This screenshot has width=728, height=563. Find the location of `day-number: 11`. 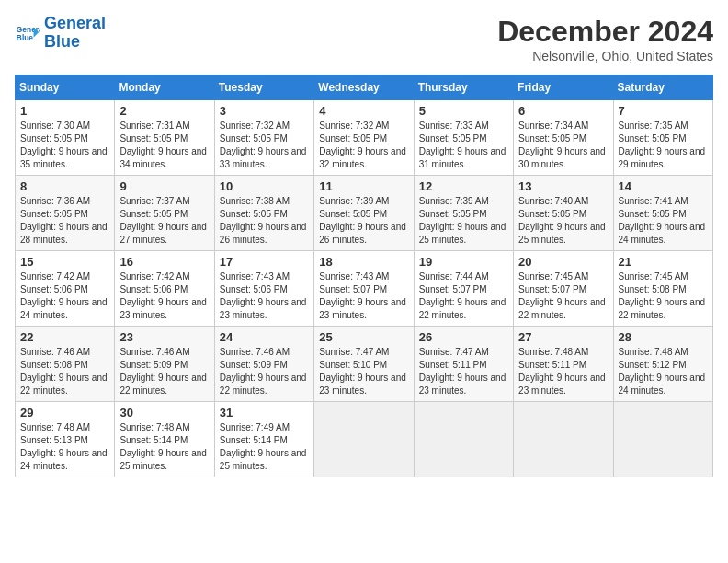

day-number: 11 is located at coordinates (364, 186).